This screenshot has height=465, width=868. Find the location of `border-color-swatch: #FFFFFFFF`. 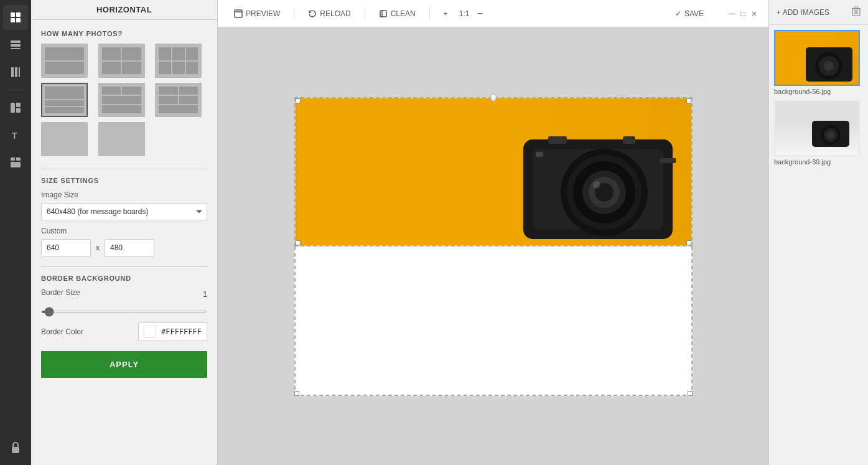

border-color-swatch: #FFFFFFFF is located at coordinates (173, 332).